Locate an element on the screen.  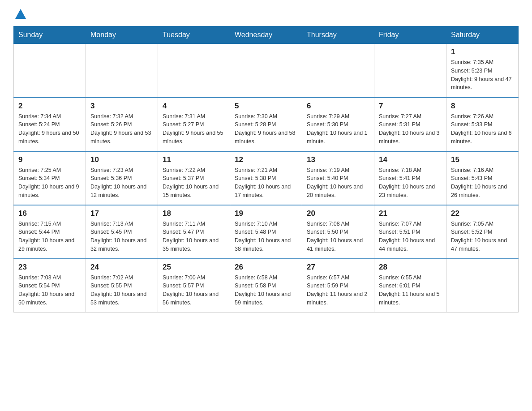
day-number: 12 is located at coordinates (266, 160).